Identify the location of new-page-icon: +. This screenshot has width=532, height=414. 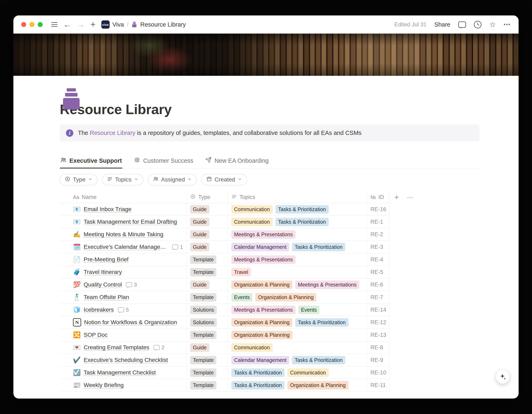
(93, 24).